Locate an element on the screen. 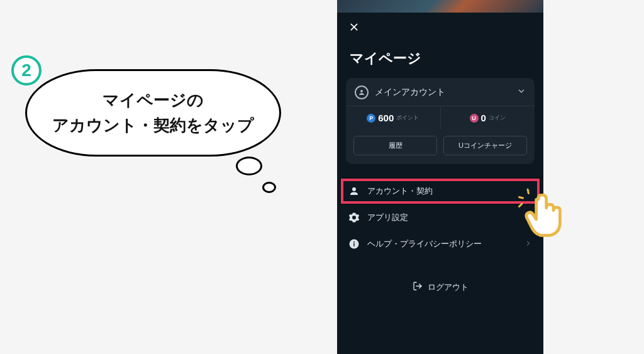 The image size is (644, 354). logout-label: ログアウト is located at coordinates (448, 287).